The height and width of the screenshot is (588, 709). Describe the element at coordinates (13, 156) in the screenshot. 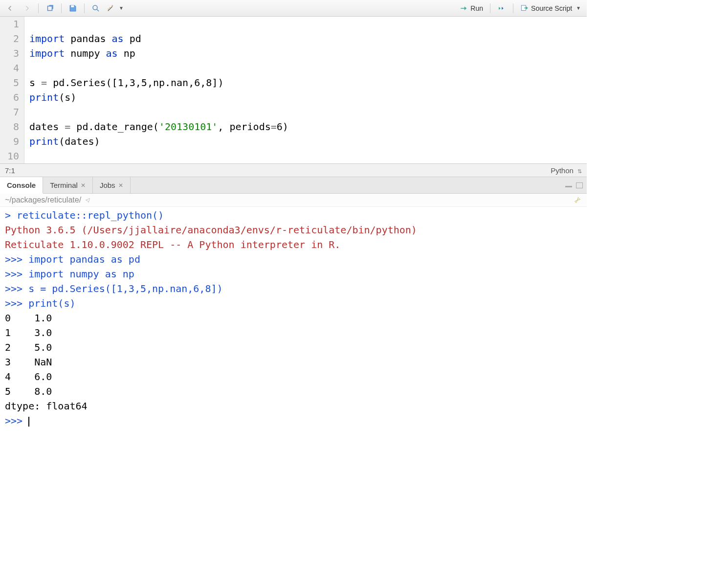

I see `line-number: 10` at that location.